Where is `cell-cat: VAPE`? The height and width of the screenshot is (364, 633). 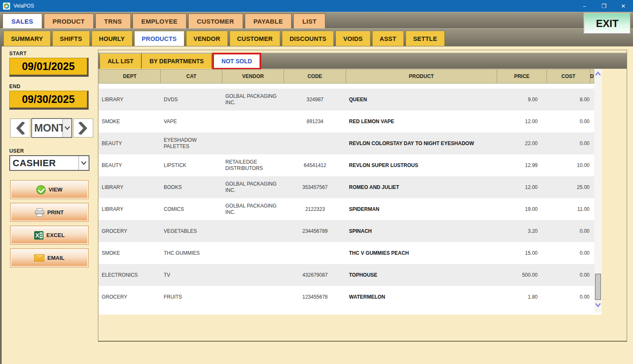
cell-cat: VAPE is located at coordinates (192, 121).